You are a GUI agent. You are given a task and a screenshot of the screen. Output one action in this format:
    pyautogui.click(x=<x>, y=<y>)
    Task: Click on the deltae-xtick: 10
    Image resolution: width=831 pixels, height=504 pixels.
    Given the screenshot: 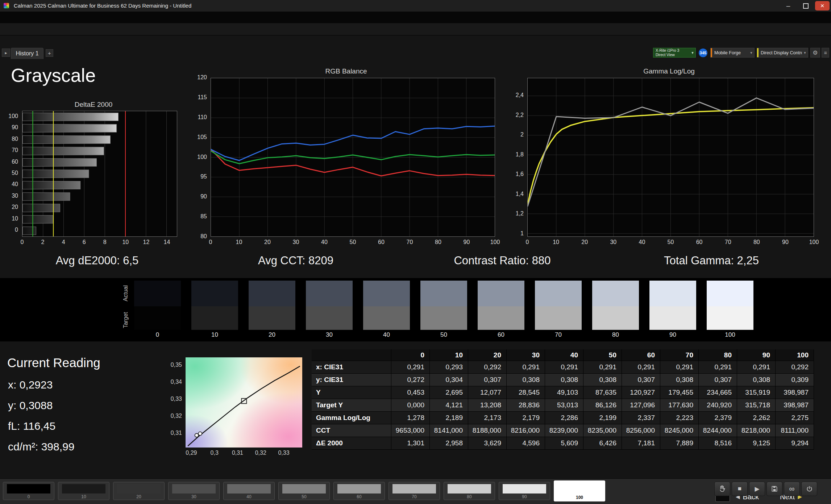 What is the action you would take?
    pyautogui.click(x=125, y=242)
    